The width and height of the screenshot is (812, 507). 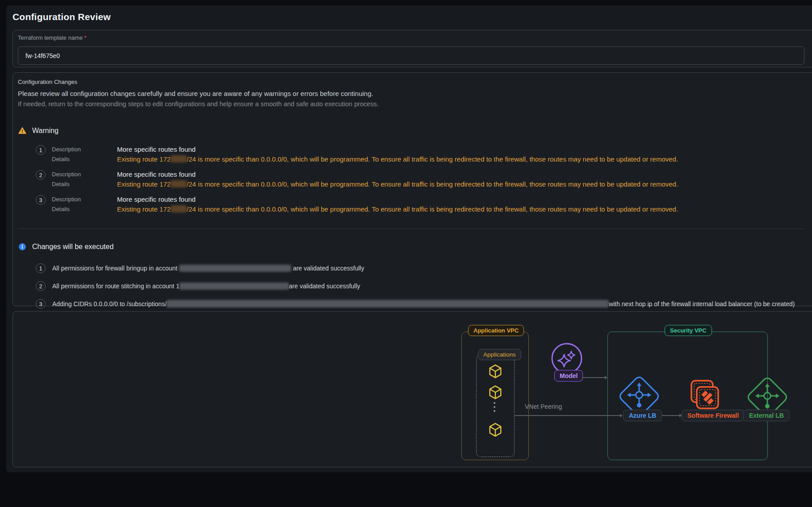 I want to click on applications-badge: Applications, so click(x=499, y=354).